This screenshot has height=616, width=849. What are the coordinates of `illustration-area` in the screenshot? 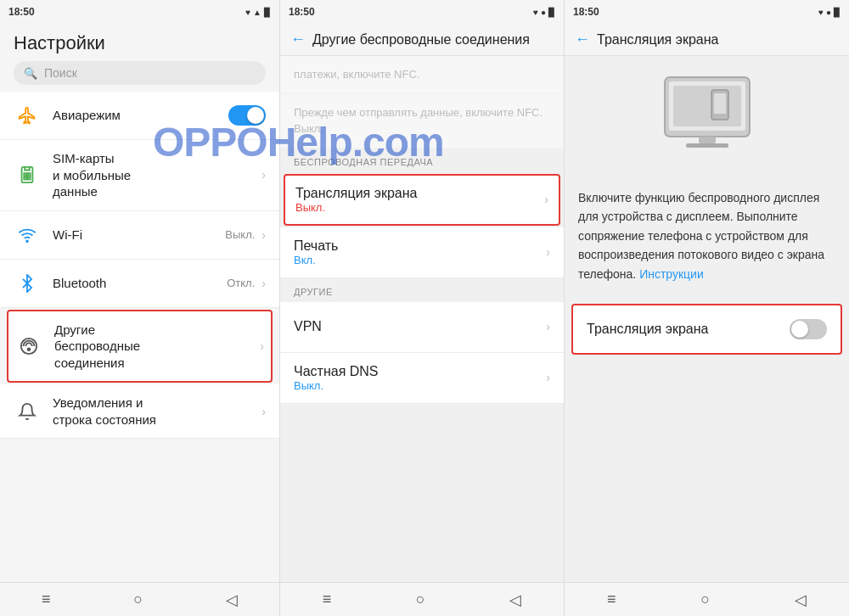 It's located at (706, 115).